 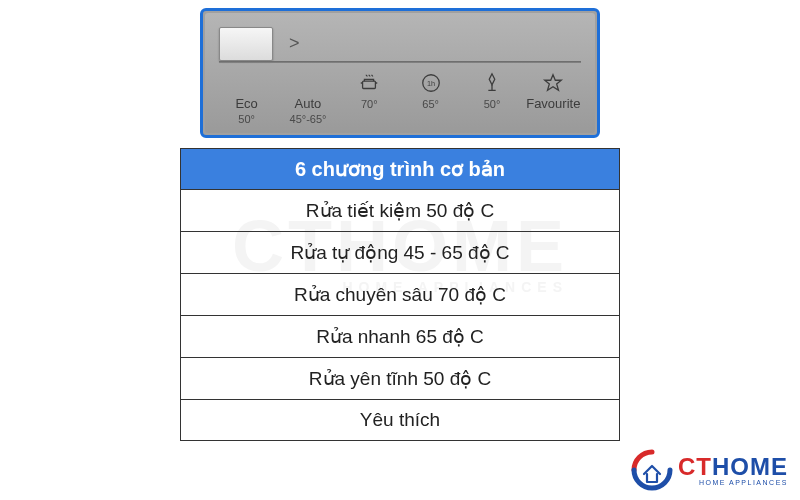 What do you see at coordinates (400, 253) in the screenshot?
I see `table-row: Rửa tự động 45 - 65 độ C` at bounding box center [400, 253].